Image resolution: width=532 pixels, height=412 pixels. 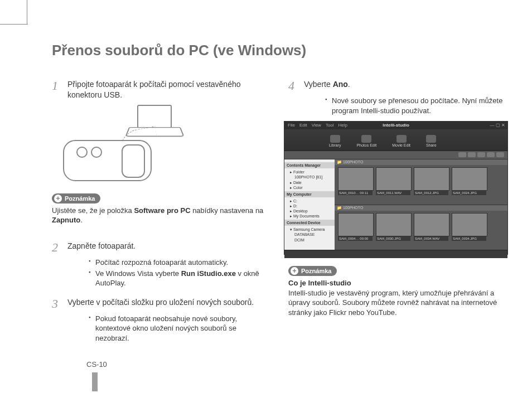 I want to click on step-2-num: 2, so click(x=60, y=248).